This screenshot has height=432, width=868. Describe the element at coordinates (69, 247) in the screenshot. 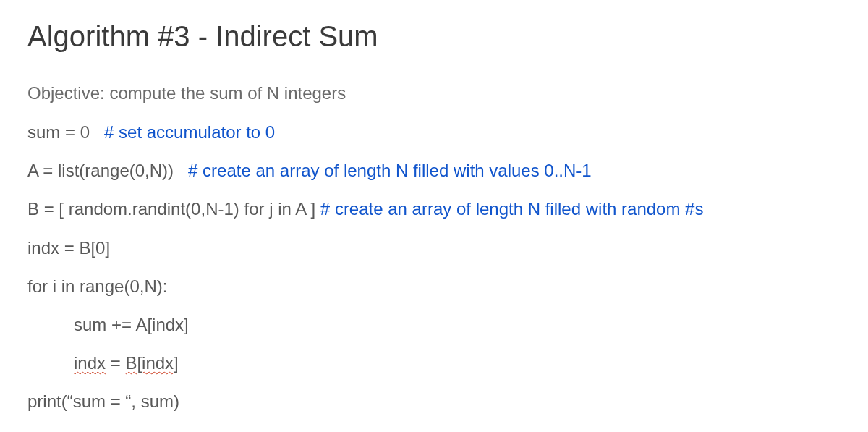

I see `code-text: indx = B[0]` at that location.